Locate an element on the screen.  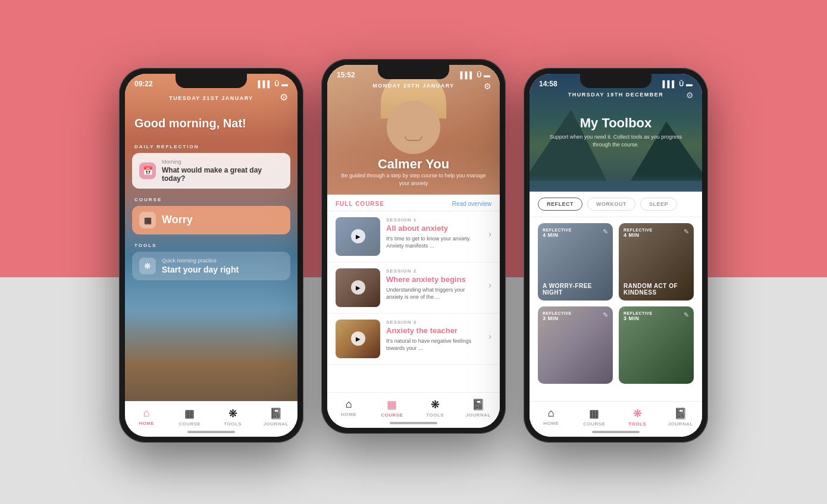
phone1-header: TUESDAY 21ST JANUARY is located at coordinates (211, 98).